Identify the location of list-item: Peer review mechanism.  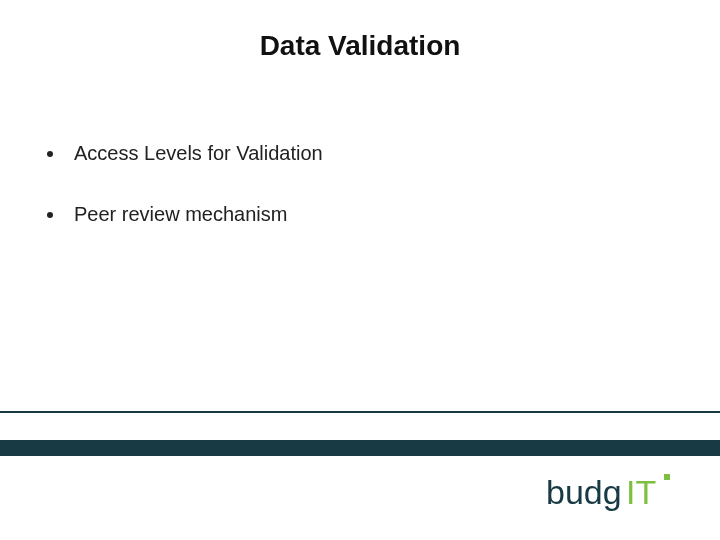
(194, 214).